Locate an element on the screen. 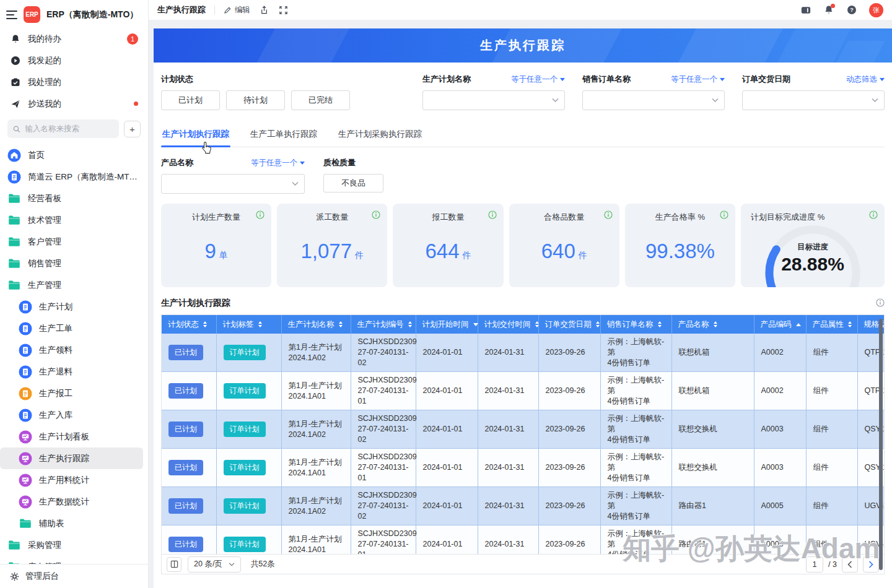 This screenshot has width=892, height=588. sidebar-item-辅助表: 辅助表 is located at coordinates (72, 524).